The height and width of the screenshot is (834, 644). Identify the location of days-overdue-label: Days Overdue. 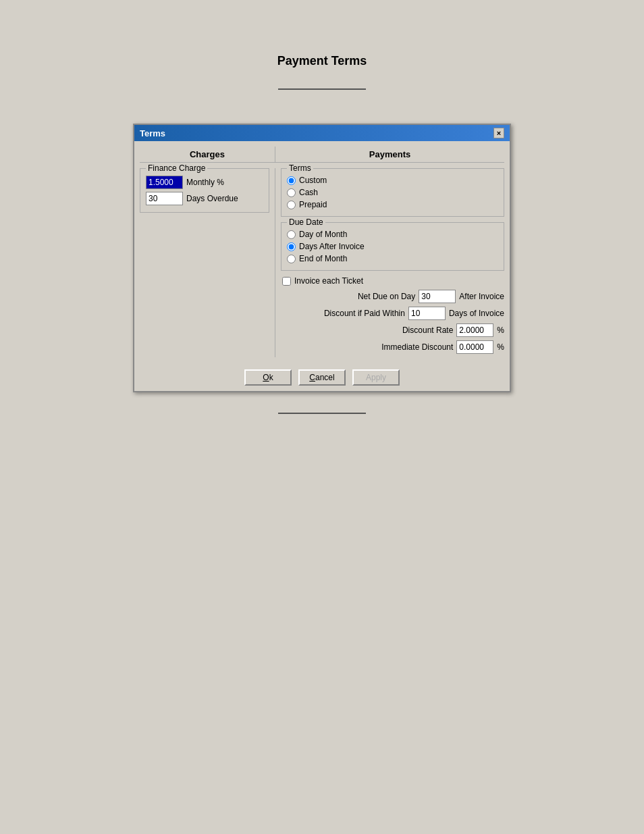
(212, 199).